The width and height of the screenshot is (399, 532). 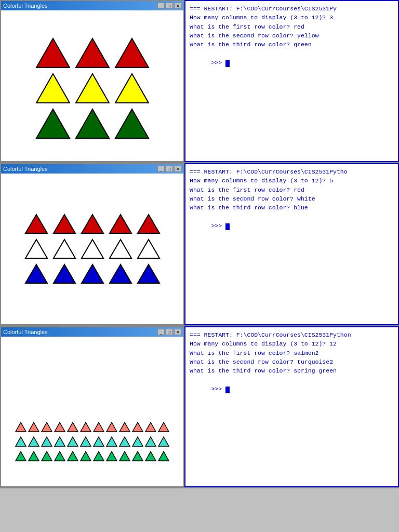 I want to click on minimize-btn-1: _, so click(x=161, y=6).